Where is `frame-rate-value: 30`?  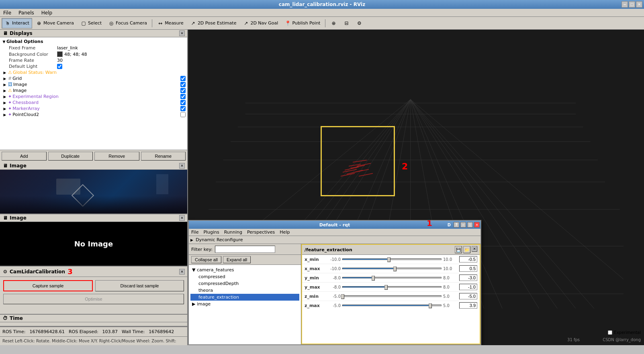 frame-rate-value: 30 is located at coordinates (121, 60).